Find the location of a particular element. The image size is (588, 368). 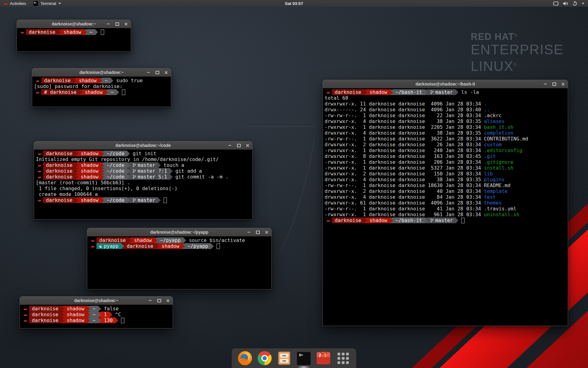

terminal-content: darknoise shadow ~ sudo true [sudo] pass… is located at coordinates (102, 91).